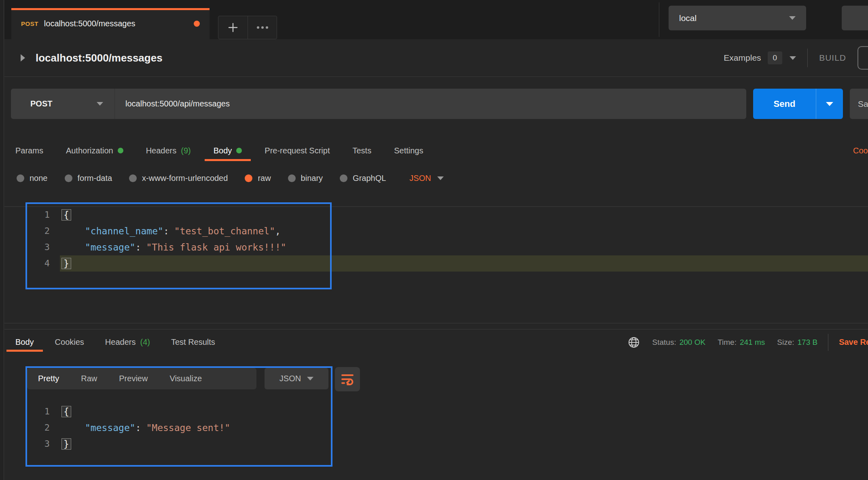 The image size is (868, 480). I want to click on method-selector: POST, so click(63, 104).